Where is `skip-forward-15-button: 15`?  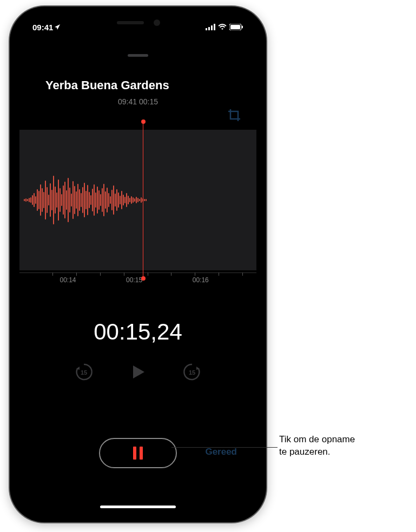 skip-forward-15-button: 15 is located at coordinates (192, 372).